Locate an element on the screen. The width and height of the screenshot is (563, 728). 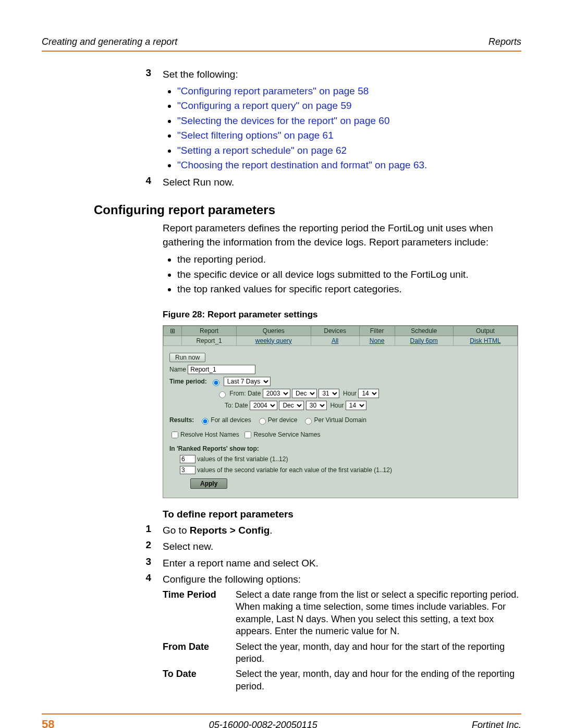
list-item: the top ranked values for specific repor… is located at coordinates (349, 290).